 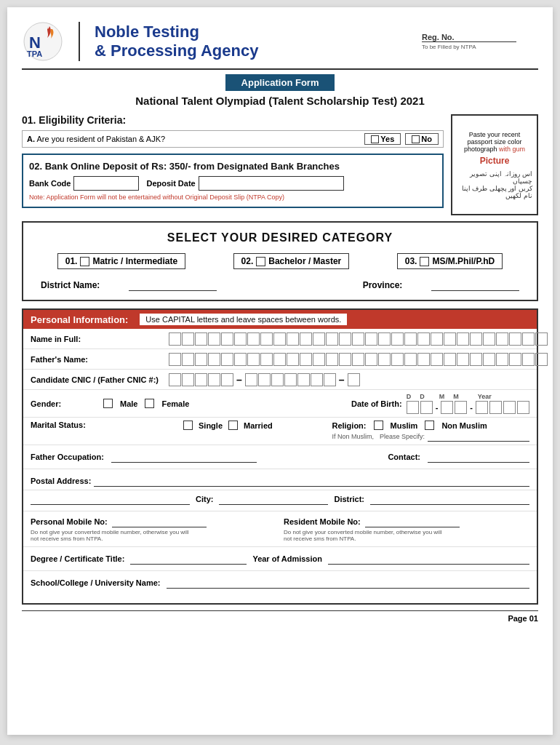 What do you see at coordinates (481, 407) in the screenshot?
I see `dob-y1` at bounding box center [481, 407].